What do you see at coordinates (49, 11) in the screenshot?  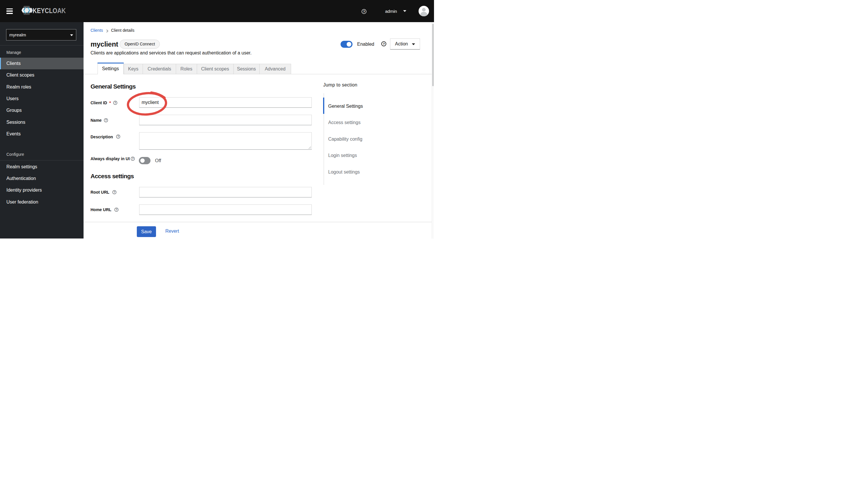 I see `svg-text: KEYCLOAK` at bounding box center [49, 11].